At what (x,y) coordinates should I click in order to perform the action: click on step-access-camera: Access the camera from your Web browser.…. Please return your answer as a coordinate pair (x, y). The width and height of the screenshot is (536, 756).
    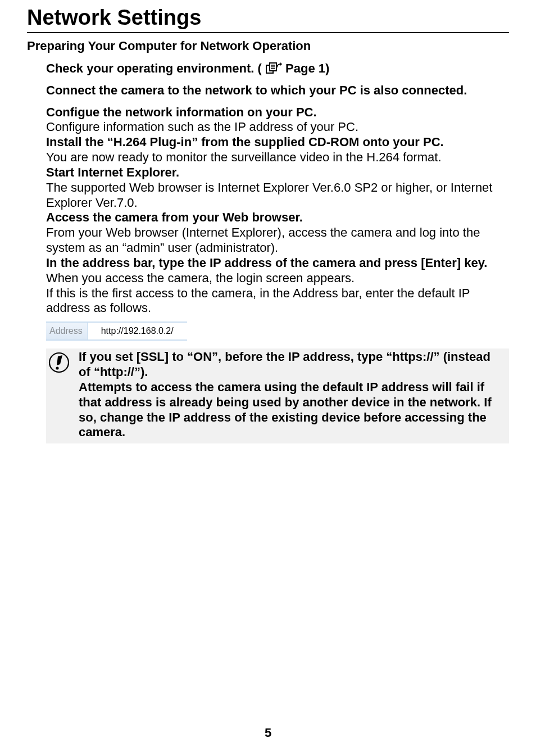
    Looking at the image, I should click on (278, 233).